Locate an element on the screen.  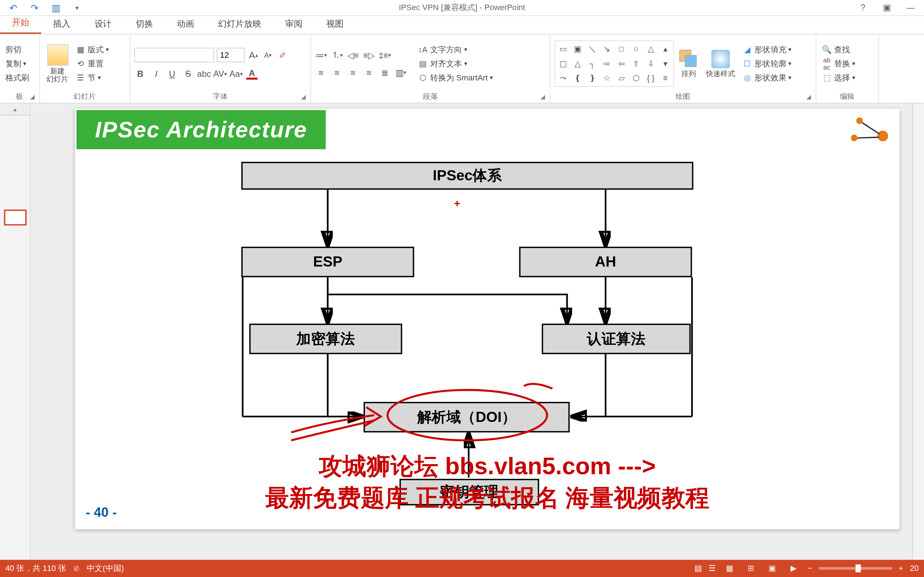
cut-button: 剪切 is located at coordinates (17, 50).